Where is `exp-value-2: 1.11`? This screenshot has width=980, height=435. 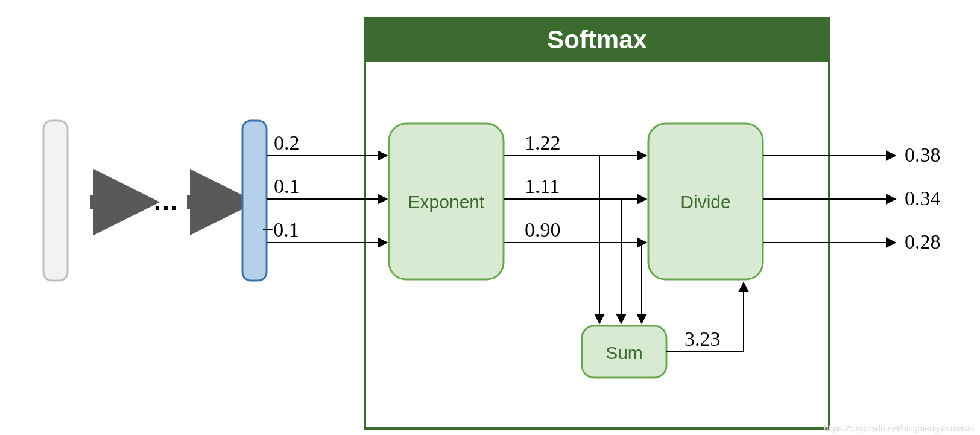 exp-value-2: 1.11 is located at coordinates (542, 186).